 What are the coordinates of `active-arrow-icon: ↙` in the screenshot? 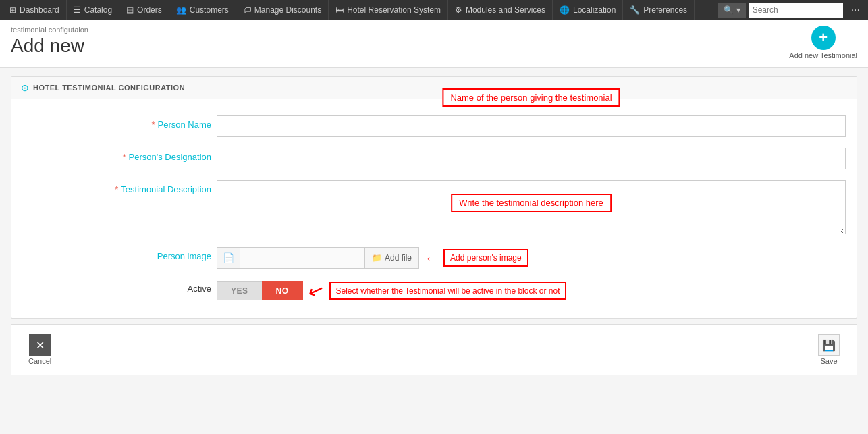 It's located at (316, 290).